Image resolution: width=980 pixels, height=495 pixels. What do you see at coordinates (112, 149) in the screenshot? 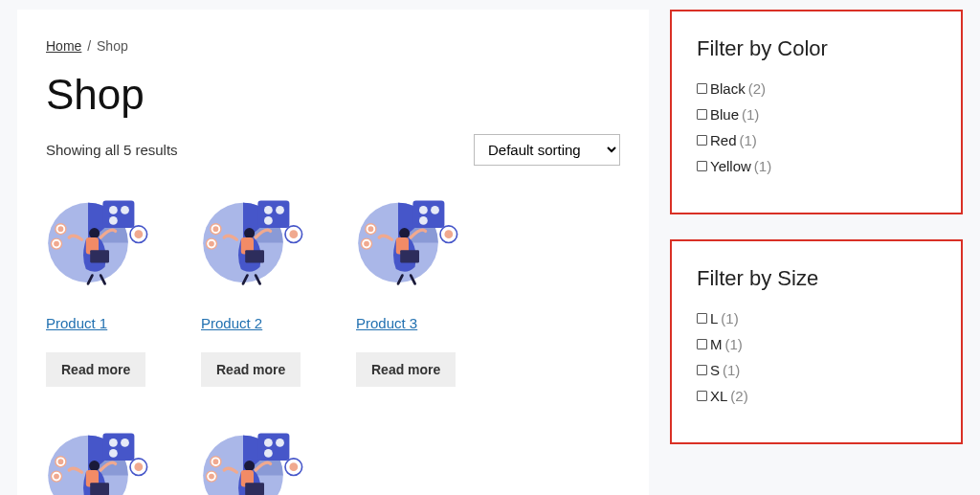
I see `result-count: Showing all 5 results` at bounding box center [112, 149].